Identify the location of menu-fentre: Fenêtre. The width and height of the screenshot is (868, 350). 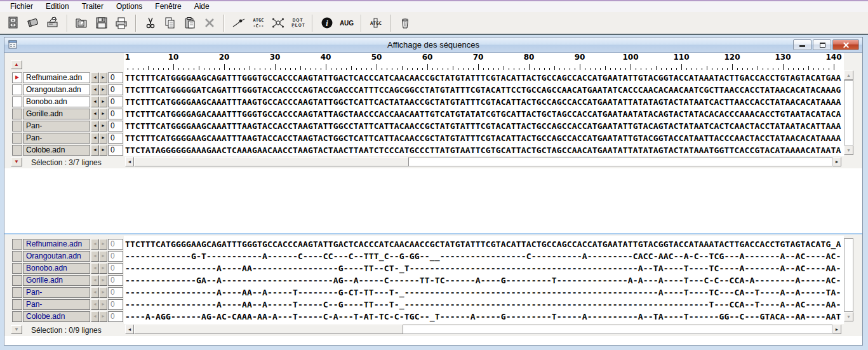
(168, 6).